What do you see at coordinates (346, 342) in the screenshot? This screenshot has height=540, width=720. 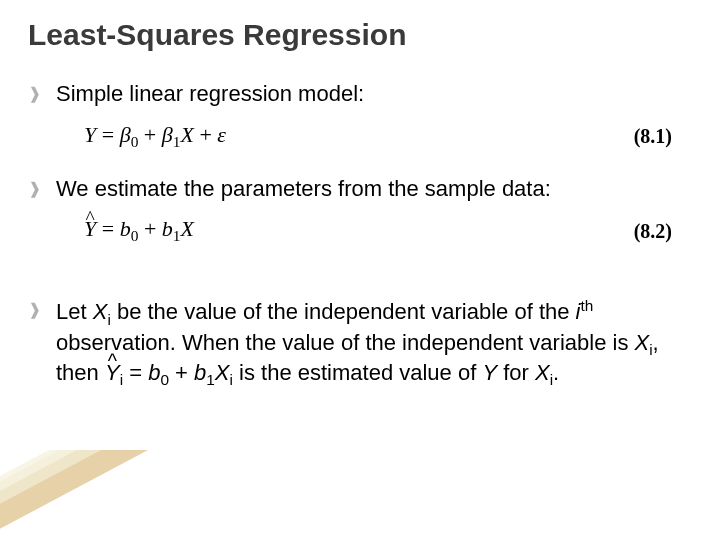 I see `b3-mid2: observation. When the value of the indep…` at bounding box center [346, 342].